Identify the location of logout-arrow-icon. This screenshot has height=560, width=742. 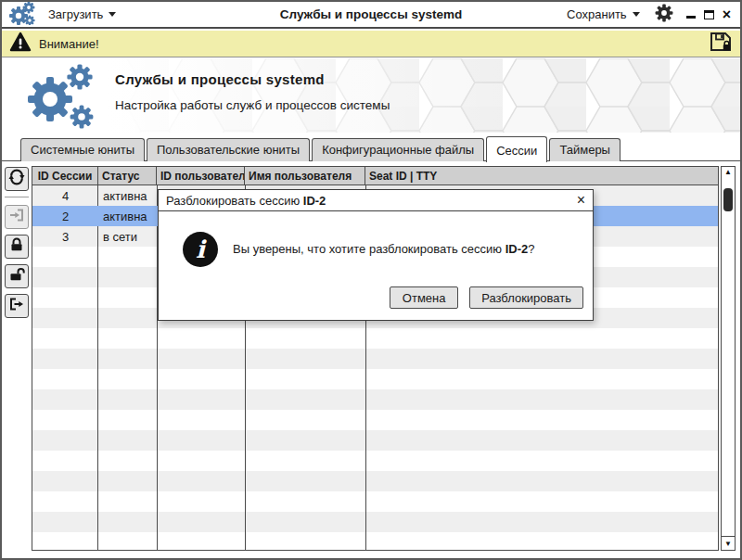
(17, 306).